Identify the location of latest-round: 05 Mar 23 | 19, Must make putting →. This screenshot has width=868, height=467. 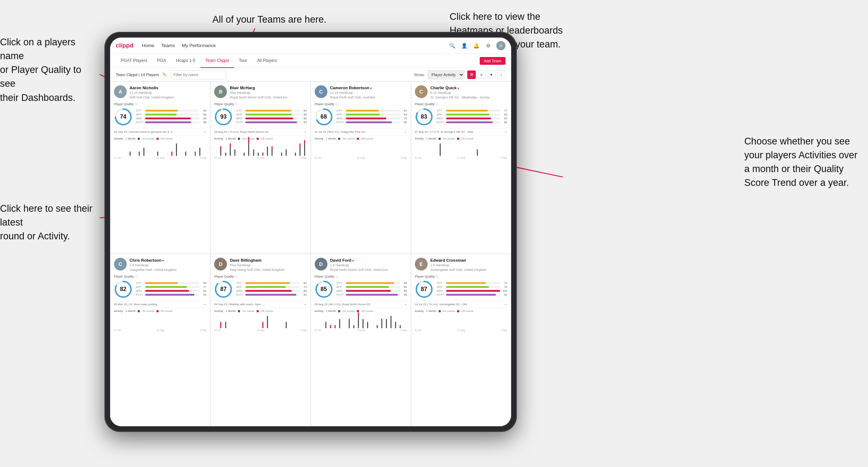
(160, 303).